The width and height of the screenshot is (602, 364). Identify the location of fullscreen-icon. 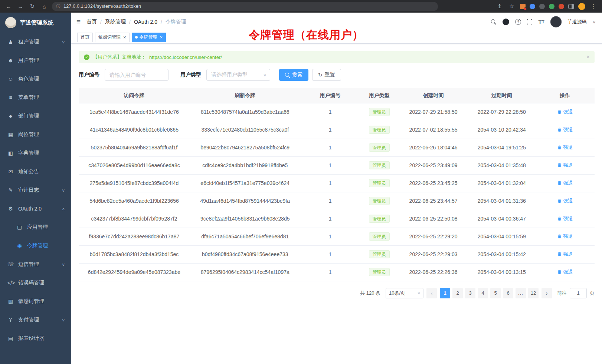
(530, 22).